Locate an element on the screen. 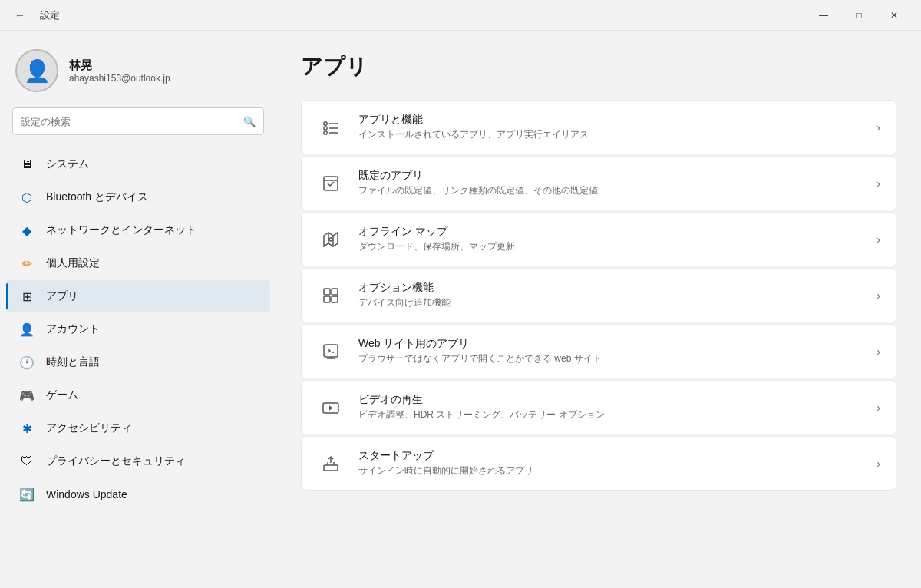 The image size is (921, 588). sidebar-item-label: アクセシビリティ is located at coordinates (89, 428).